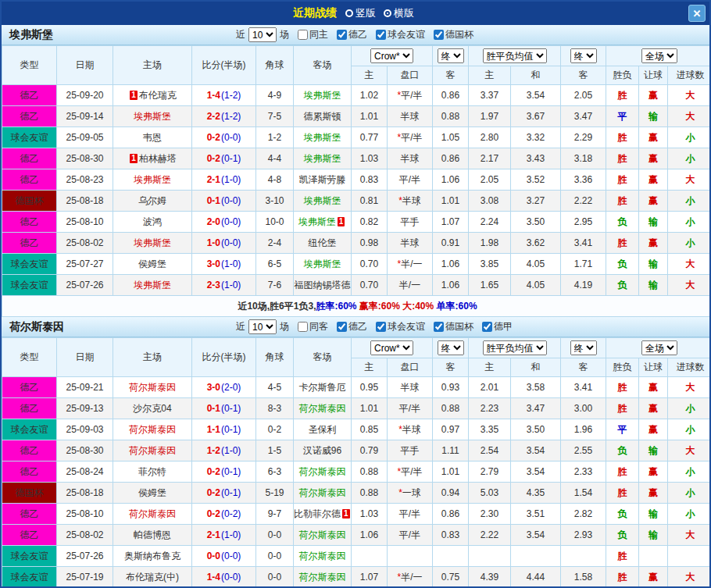  I want to click on team-link: 奥斯纳布鲁克, so click(152, 556).